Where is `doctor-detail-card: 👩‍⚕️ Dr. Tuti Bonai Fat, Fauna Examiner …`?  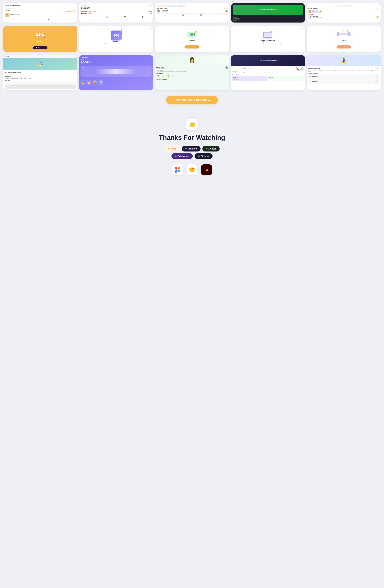
doctor-detail-card: 👩‍⚕️ Dr. Tuti Bonai Fat, Fauna Examiner … is located at coordinates (192, 73).